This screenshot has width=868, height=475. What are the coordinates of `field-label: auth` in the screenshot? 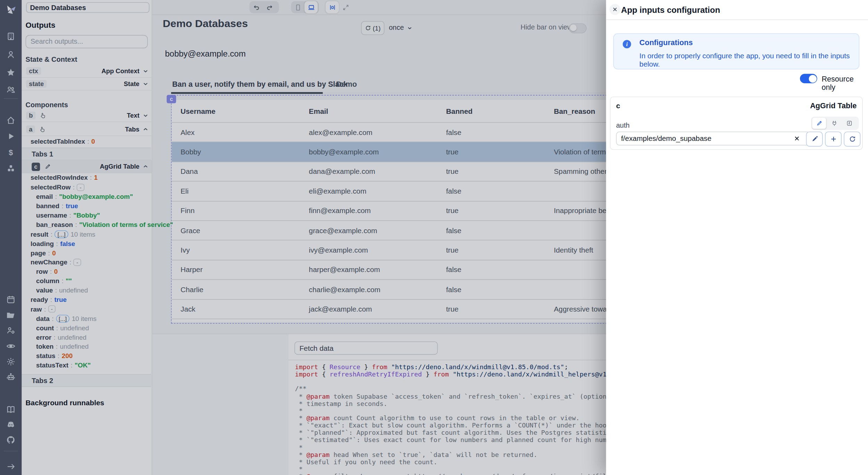 It's located at (623, 125).